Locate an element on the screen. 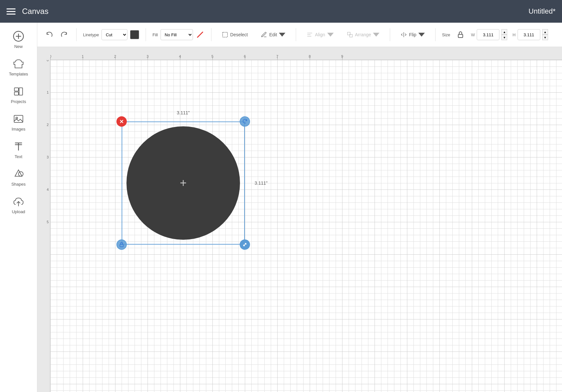  flip-button: Flip is located at coordinates (413, 35).